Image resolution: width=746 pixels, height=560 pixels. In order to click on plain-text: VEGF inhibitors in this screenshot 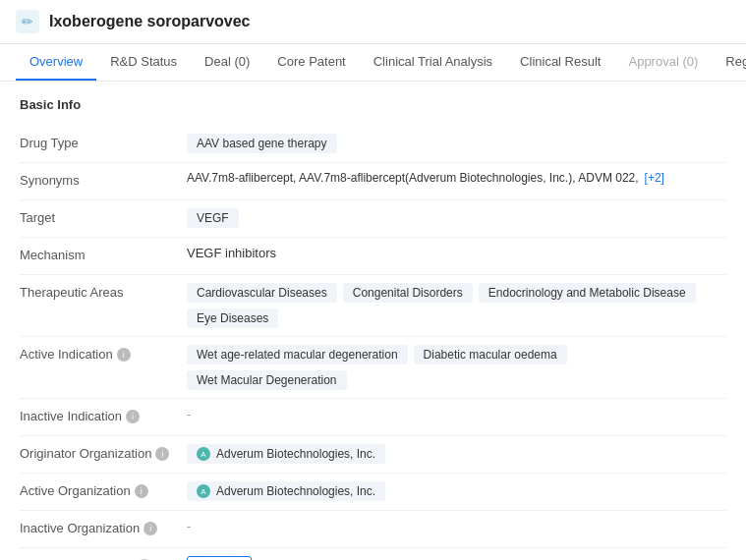, I will do `click(232, 253)`.